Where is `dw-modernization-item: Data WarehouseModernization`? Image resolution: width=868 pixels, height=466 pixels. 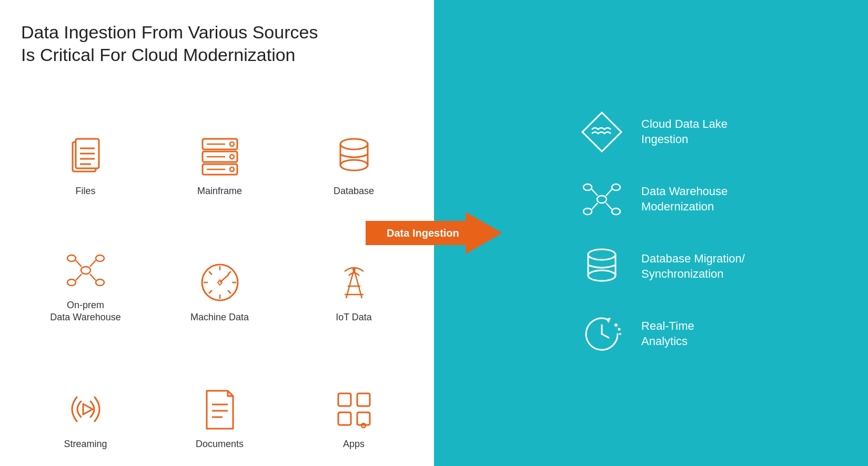 dw-modernization-item: Data WarehouseModernization is located at coordinates (662, 199).